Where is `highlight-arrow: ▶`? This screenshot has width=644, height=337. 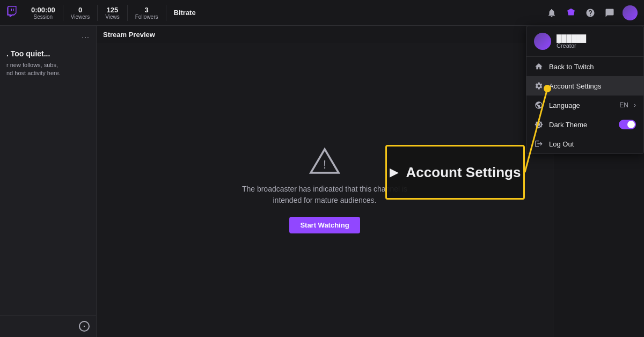
highlight-arrow: ▶ is located at coordinates (394, 172).